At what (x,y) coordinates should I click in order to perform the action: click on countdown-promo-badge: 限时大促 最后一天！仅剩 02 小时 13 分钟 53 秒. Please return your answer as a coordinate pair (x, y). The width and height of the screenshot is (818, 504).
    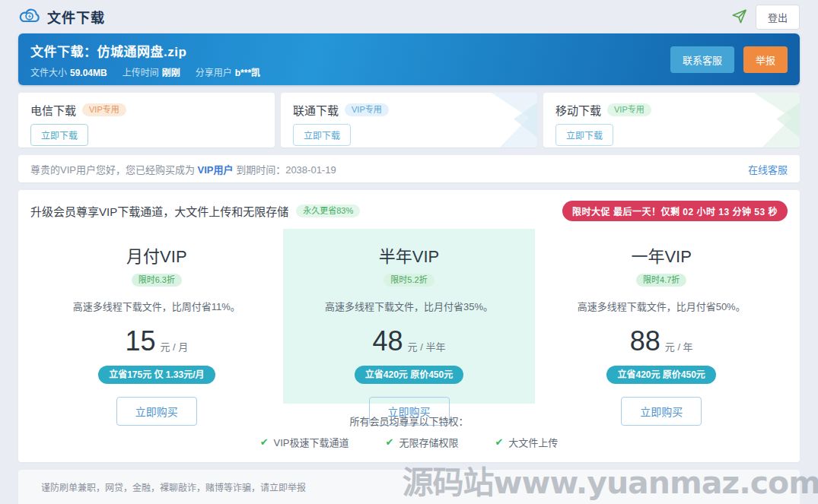
    Looking at the image, I should click on (675, 211).